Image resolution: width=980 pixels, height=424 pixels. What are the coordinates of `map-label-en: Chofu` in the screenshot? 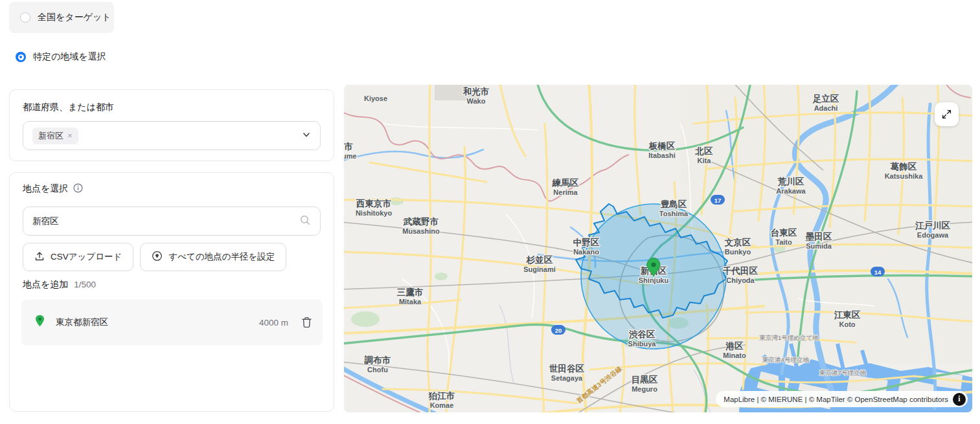 It's located at (378, 370).